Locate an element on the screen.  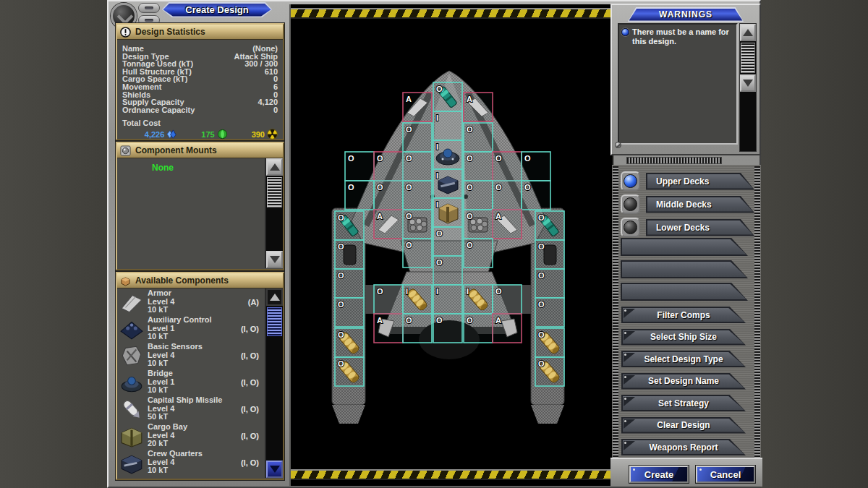
warnings-scroll-up-icon is located at coordinates (748, 33).